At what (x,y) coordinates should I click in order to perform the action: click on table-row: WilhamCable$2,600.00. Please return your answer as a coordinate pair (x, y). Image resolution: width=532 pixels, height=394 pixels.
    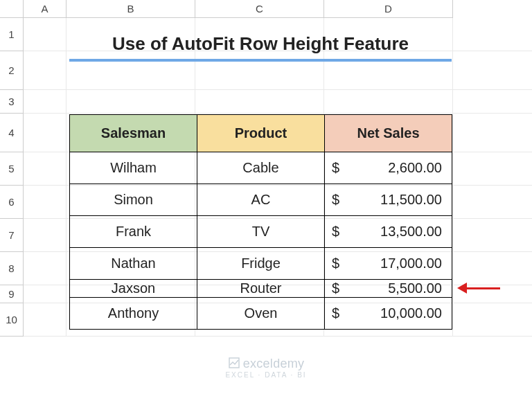
    Looking at the image, I should click on (261, 168).